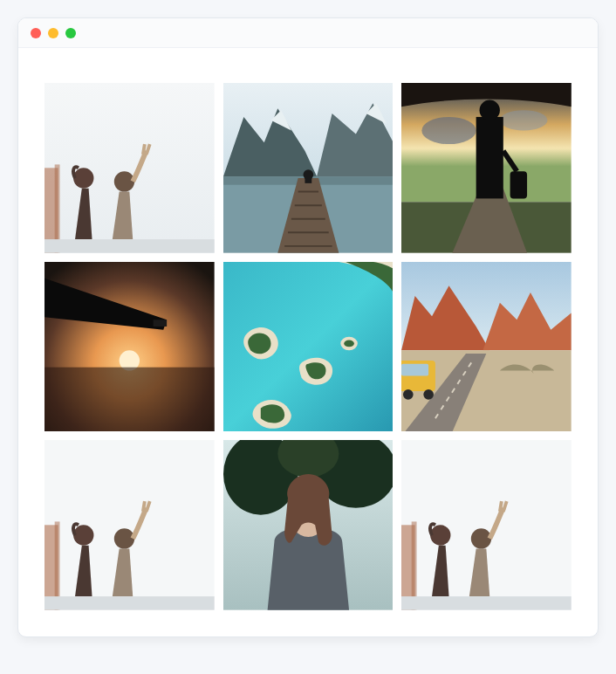 Image resolution: width=616 pixels, height=674 pixels. Describe the element at coordinates (71, 33) in the screenshot. I see `maximize-icon` at that location.